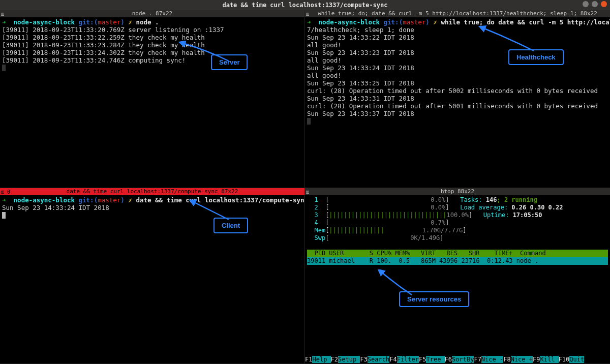 Image resolution: width=610 pixels, height=364 pixels. Describe the element at coordinates (458, 261) in the screenshot. I see `htop-process-row: 39011 michael R 100. 0.5 865M 43996 2371…` at that location.